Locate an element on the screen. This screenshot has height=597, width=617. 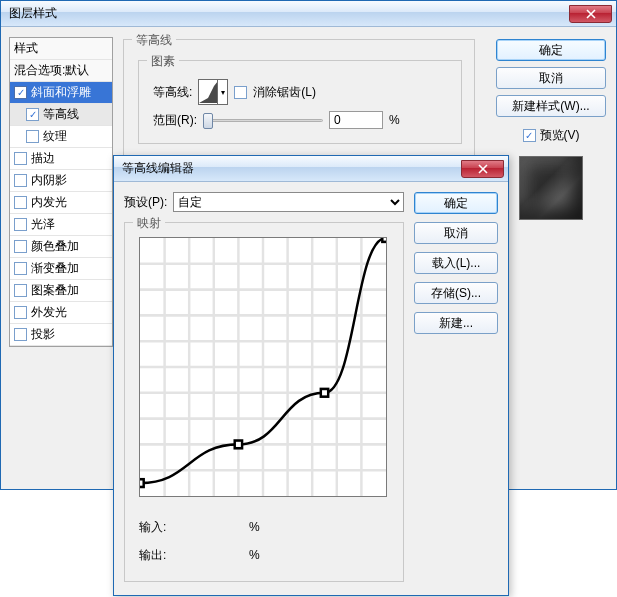
element-groupbox: 图素 等高线: ▾ 消除锯齿(L) 范围(R): is located at coordinates (300, 102).